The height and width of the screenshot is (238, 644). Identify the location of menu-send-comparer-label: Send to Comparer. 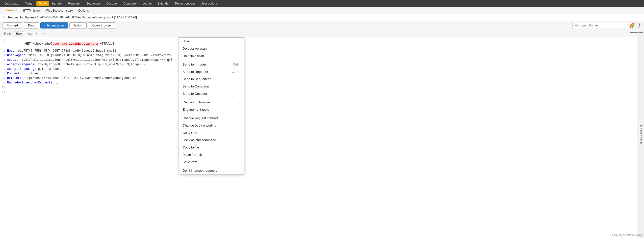
(196, 86).